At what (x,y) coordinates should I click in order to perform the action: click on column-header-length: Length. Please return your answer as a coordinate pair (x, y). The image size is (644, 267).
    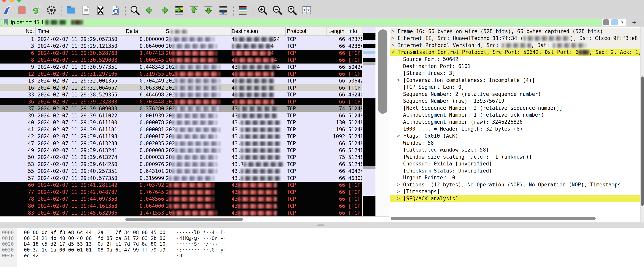
    Looking at the image, I should click on (336, 31).